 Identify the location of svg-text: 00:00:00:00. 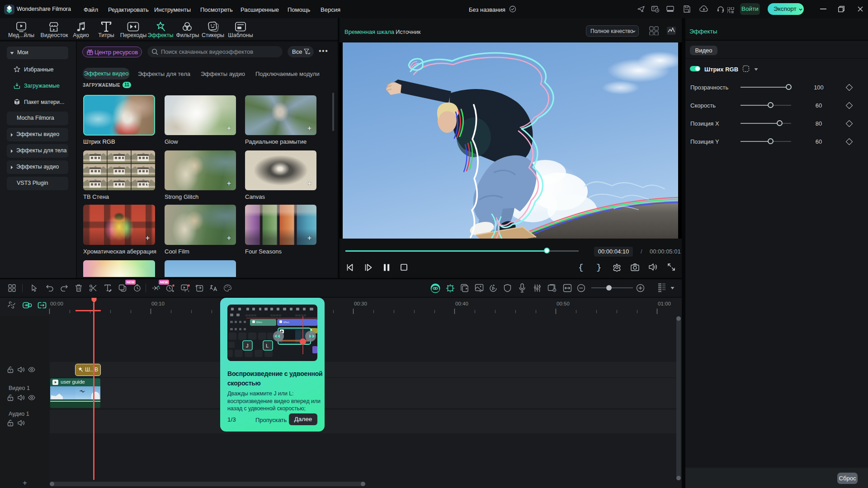
(251, 315).